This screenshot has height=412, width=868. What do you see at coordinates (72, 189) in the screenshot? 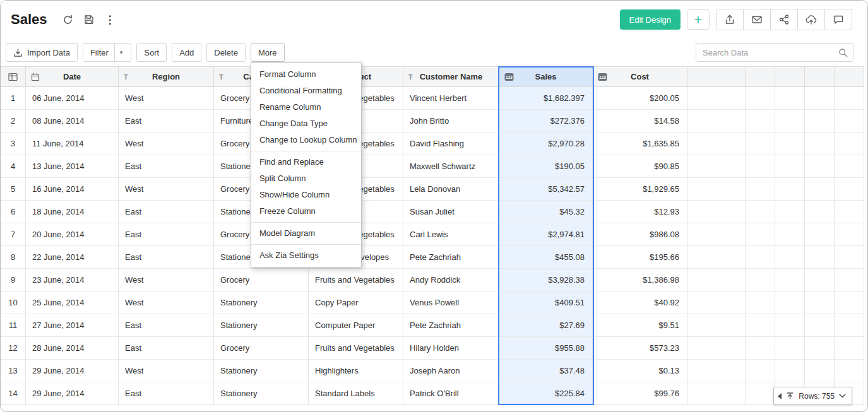
I see `cell-date: 16 June, 2014` at bounding box center [72, 189].